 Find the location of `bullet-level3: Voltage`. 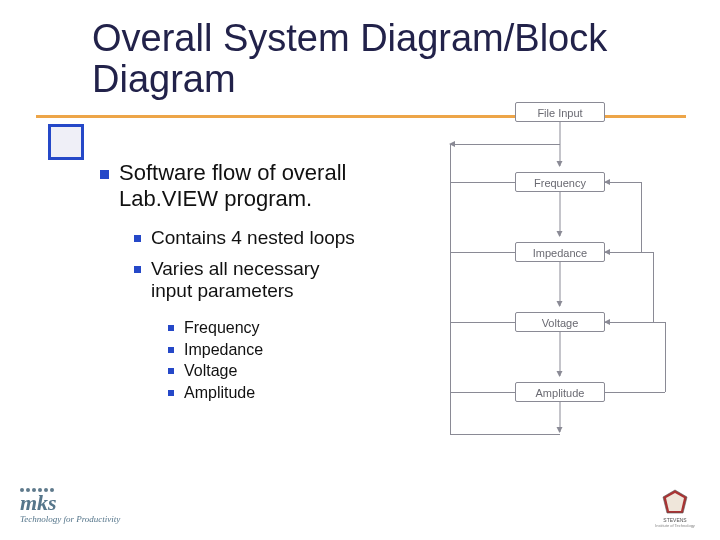

bullet-level3: Voltage is located at coordinates (284, 371).